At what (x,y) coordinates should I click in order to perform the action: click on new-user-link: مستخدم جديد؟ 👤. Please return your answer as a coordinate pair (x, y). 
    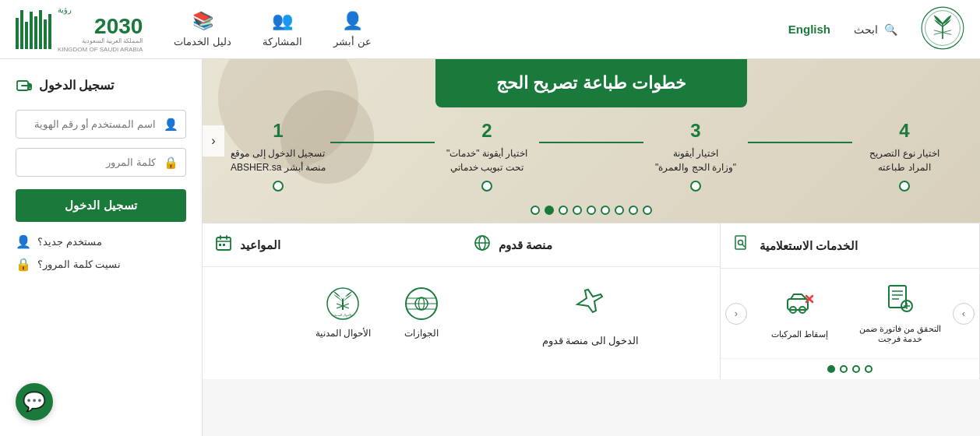
    Looking at the image, I should click on (101, 241).